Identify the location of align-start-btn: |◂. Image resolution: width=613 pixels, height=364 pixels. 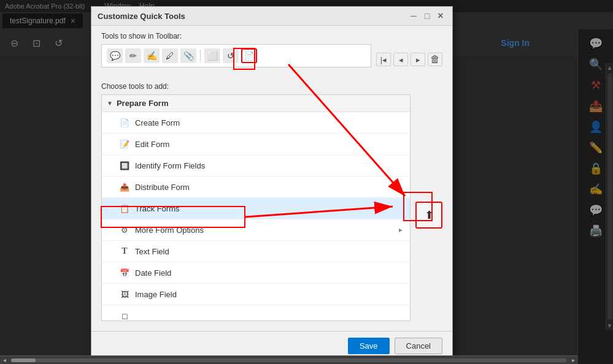
(384, 59).